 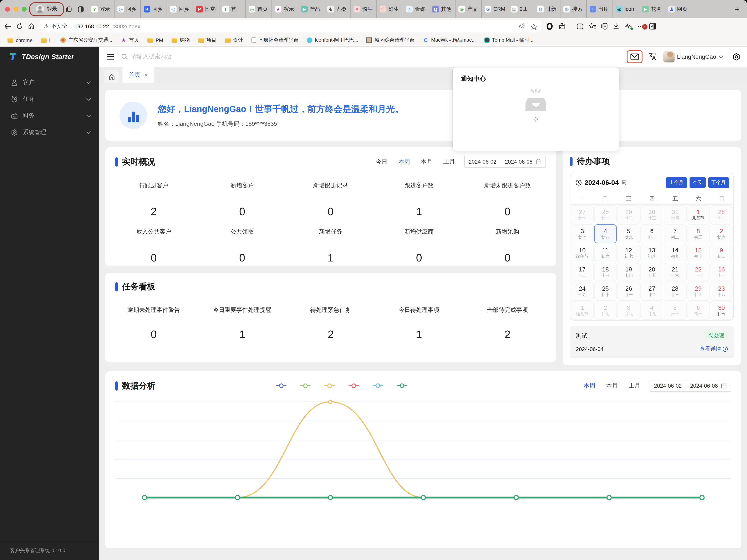 What do you see at coordinates (206, 9) in the screenshot?
I see `browser-tab: P 悟空(` at bounding box center [206, 9].